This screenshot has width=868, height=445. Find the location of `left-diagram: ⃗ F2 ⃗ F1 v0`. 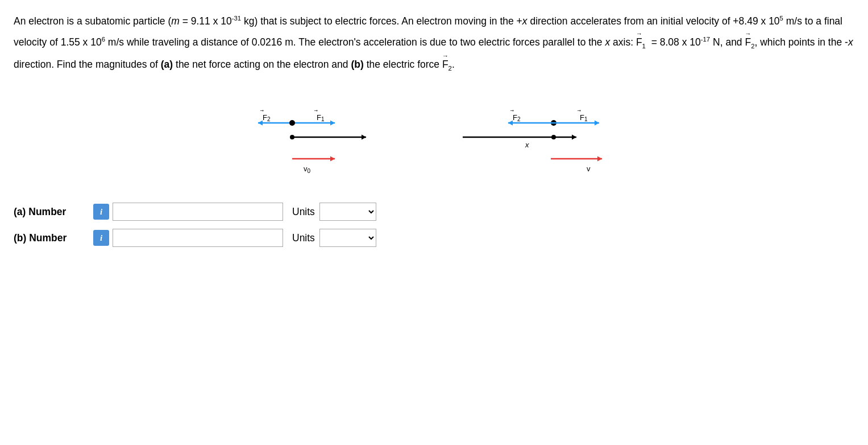

left-diagram: ⃗ F2 ⃗ F1 v0 is located at coordinates (321, 135).